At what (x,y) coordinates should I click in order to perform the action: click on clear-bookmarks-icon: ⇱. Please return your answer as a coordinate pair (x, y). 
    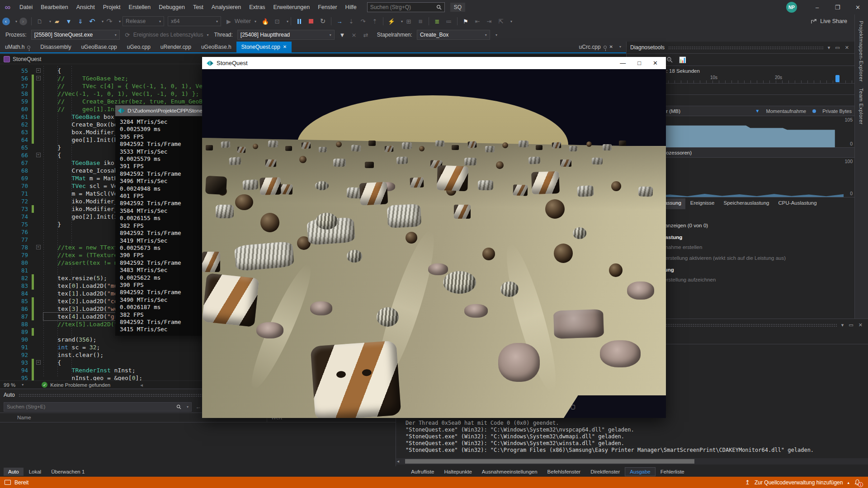
    Looking at the image, I should click on (501, 21).